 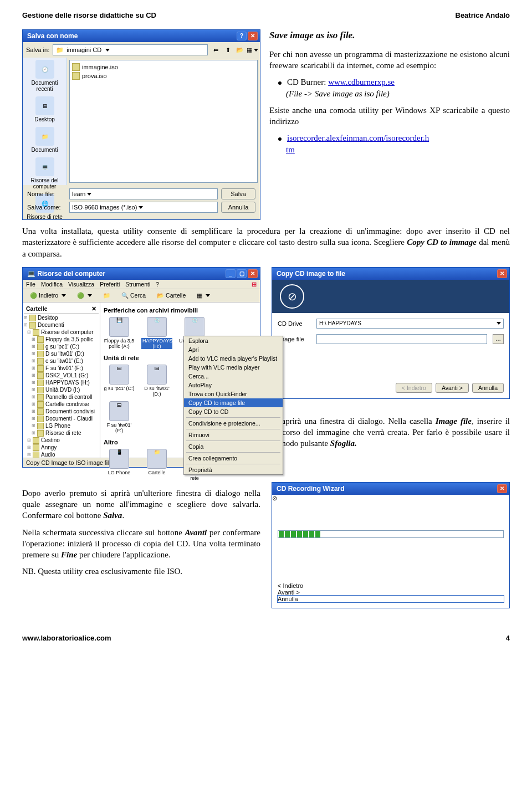 I want to click on documents-icon: 📁, so click(x=45, y=136).